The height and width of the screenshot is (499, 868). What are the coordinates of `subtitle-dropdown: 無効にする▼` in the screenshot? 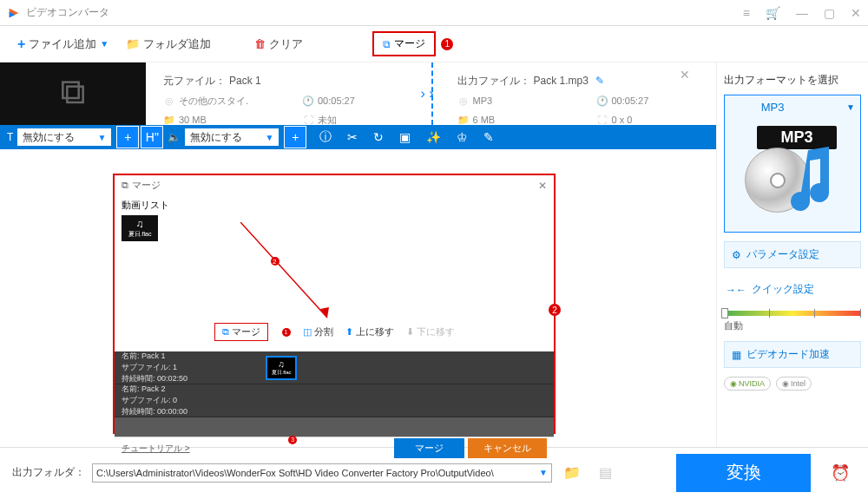 It's located at (64, 137).